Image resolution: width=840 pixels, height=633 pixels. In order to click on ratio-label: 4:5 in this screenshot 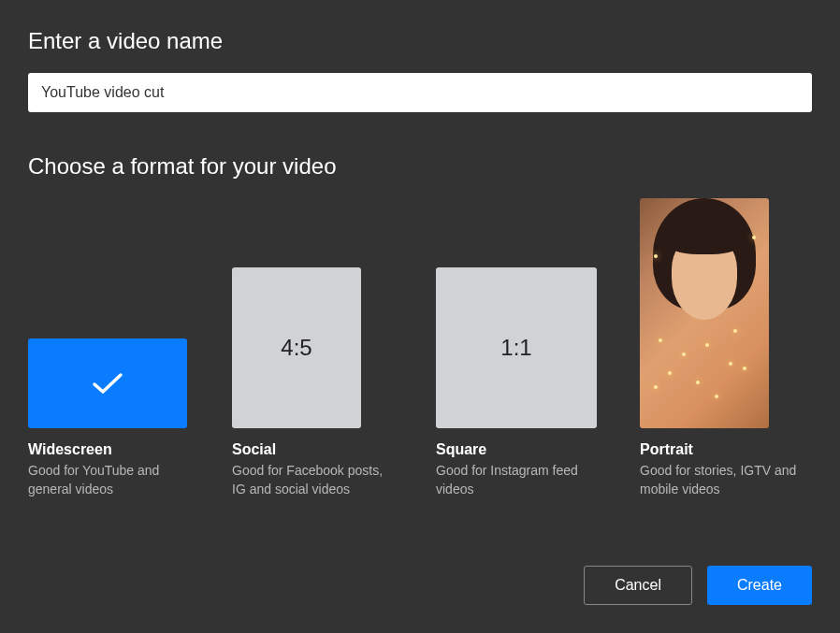, I will do `click(296, 348)`.